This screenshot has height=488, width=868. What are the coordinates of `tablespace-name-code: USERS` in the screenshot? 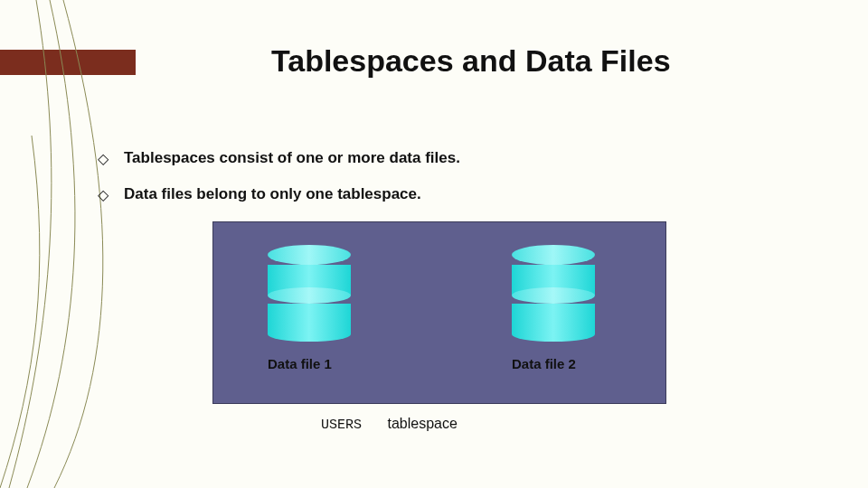 It's located at (342, 425).